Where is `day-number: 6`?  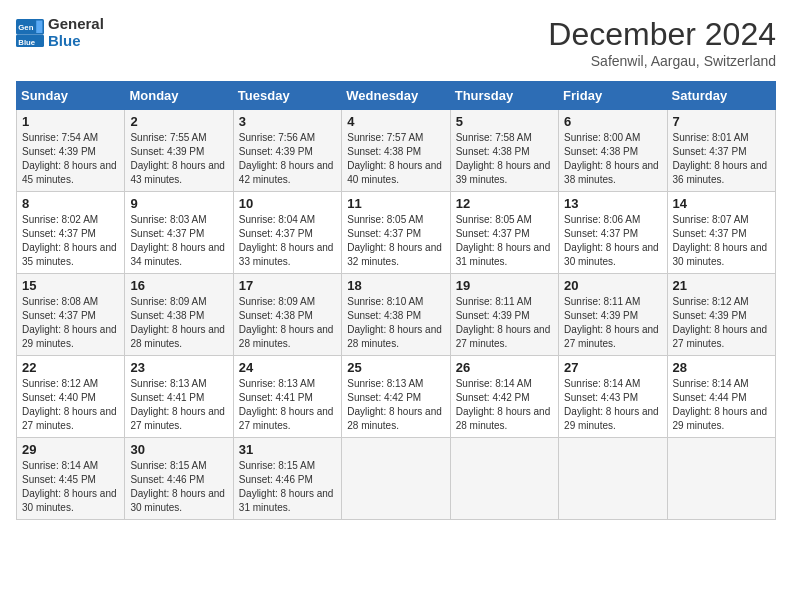
day-number: 6 is located at coordinates (612, 122).